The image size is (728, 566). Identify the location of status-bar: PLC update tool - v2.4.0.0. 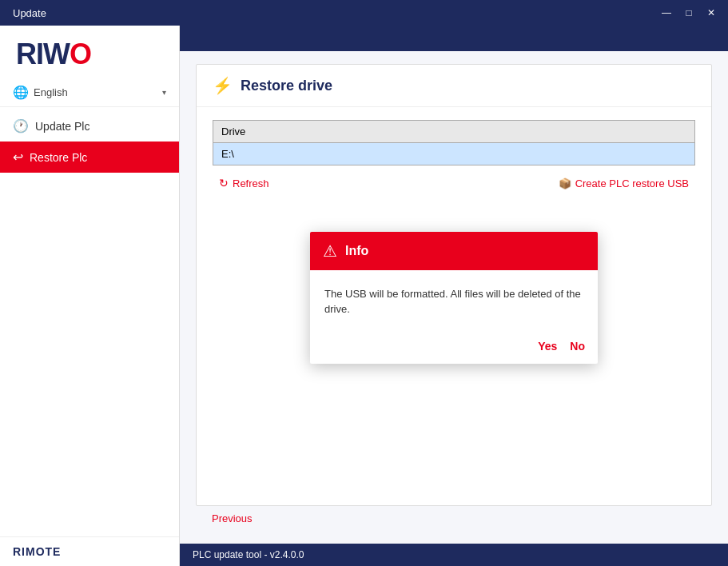
(454, 555).